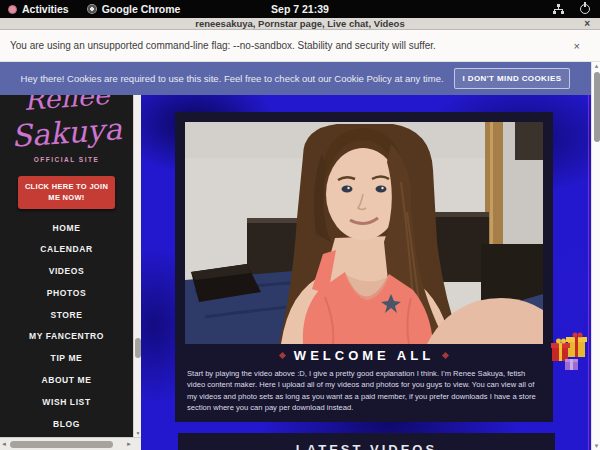 Image resolution: width=600 pixels, height=450 pixels. What do you see at coordinates (364, 391) in the screenshot?
I see `welcome-paragraph: Start by playing the video above :D, I g…` at bounding box center [364, 391].